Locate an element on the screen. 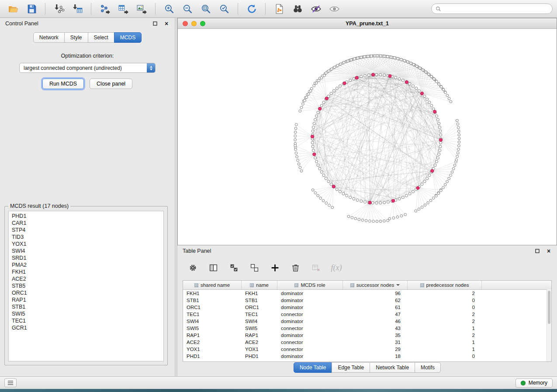 The width and height of the screenshot is (557, 392). mcds-result-item: TEC1 is located at coordinates (86, 321).